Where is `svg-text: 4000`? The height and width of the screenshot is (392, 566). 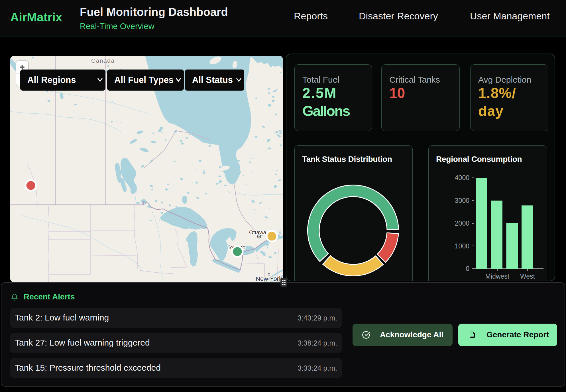
svg-text: 4000 is located at coordinates (462, 178).